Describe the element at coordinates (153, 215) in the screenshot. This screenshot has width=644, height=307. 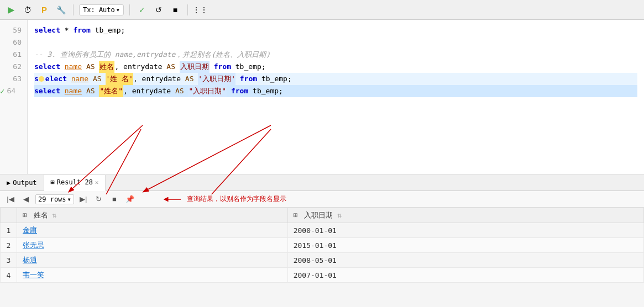
I see `th-name: ⊞ 姓名 ⇅` at that location.